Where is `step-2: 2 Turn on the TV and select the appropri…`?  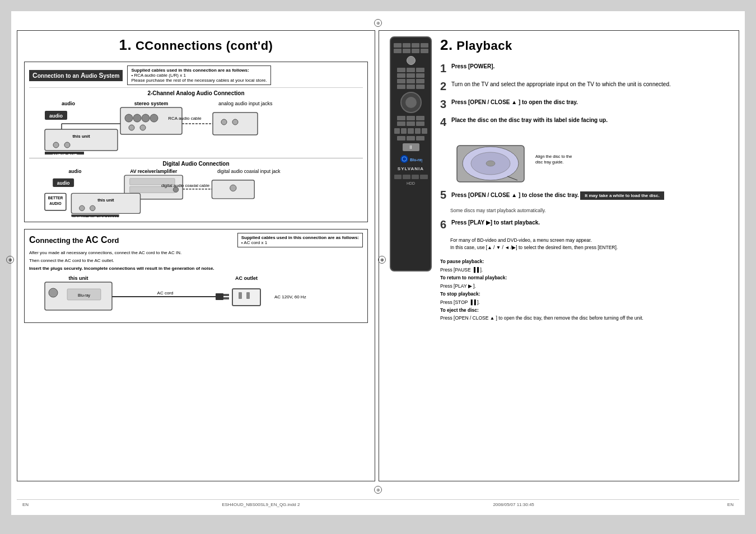
step-2: 2 Turn on the TV and select the appropri… is located at coordinates (586, 86).